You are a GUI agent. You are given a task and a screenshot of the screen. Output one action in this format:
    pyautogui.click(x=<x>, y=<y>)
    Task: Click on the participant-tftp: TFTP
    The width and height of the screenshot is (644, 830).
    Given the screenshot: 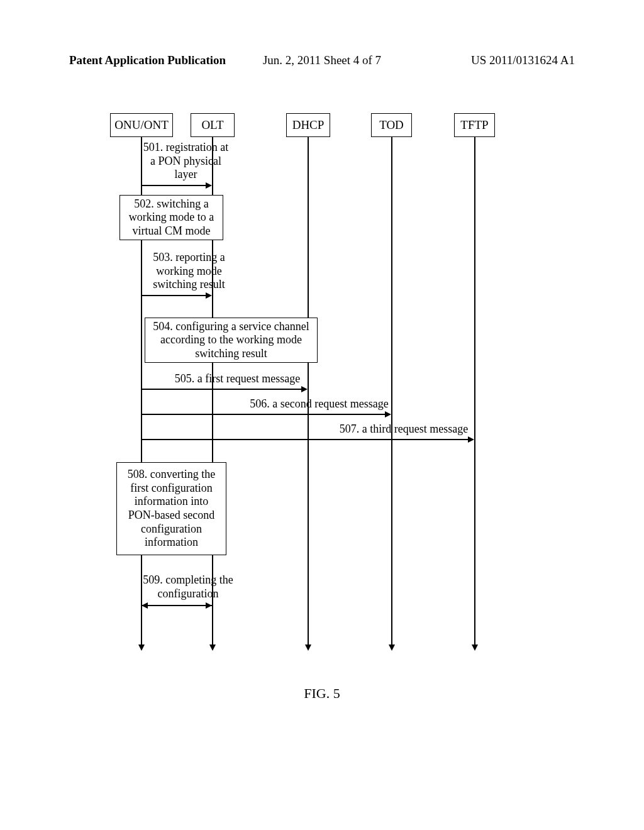 What is the action you would take?
    pyautogui.click(x=474, y=125)
    